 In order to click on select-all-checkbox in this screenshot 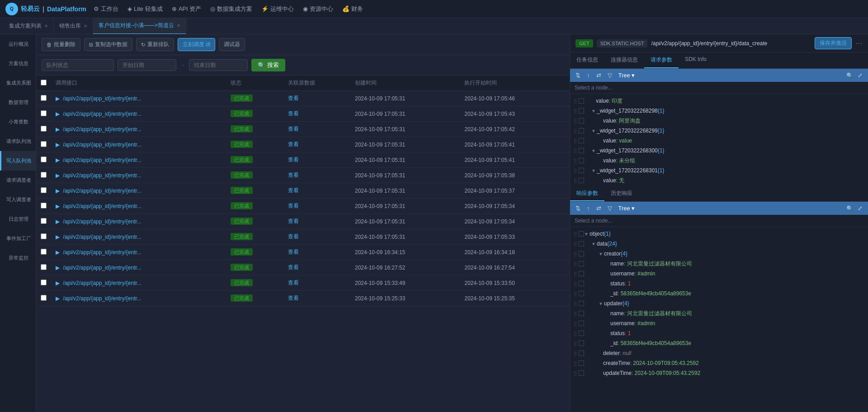, I will do `click(43, 82)`.